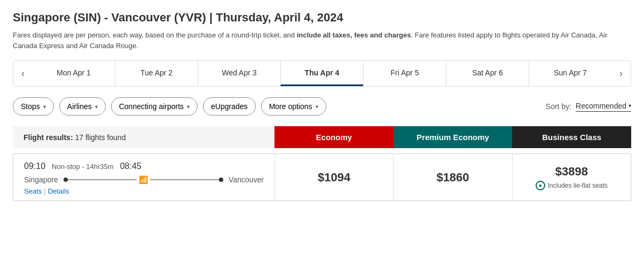 This screenshot has height=277, width=644. Describe the element at coordinates (322, 41) in the screenshot. I see `fare-note: Fares displayed are per person, each way…` at that location.